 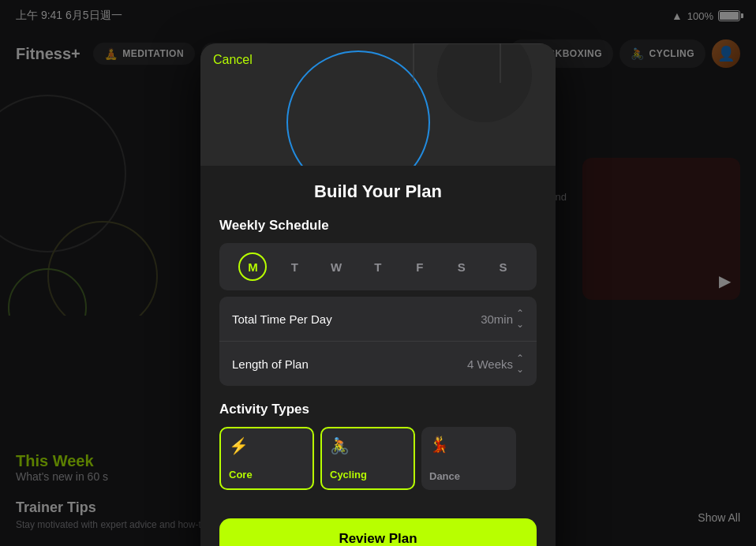 I want to click on days-row: M T W T F S S, so click(x=378, y=267).